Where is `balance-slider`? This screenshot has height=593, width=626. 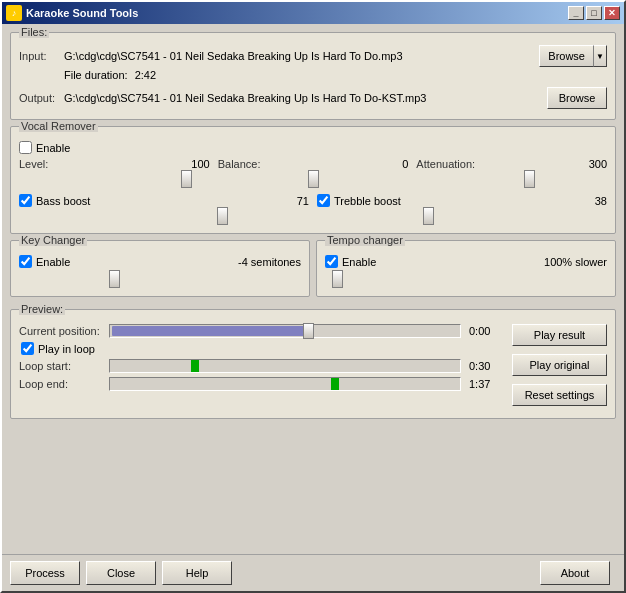
balance-slider is located at coordinates (314, 179).